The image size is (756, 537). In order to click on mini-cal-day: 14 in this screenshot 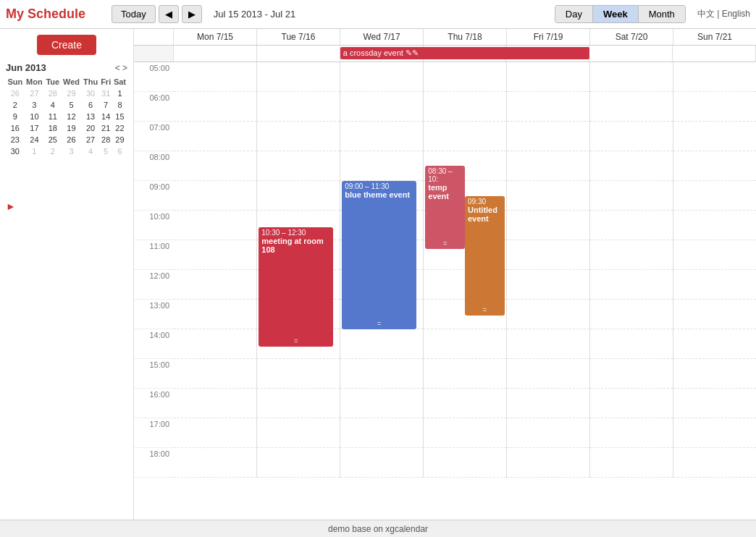, I will do `click(106, 117)`.